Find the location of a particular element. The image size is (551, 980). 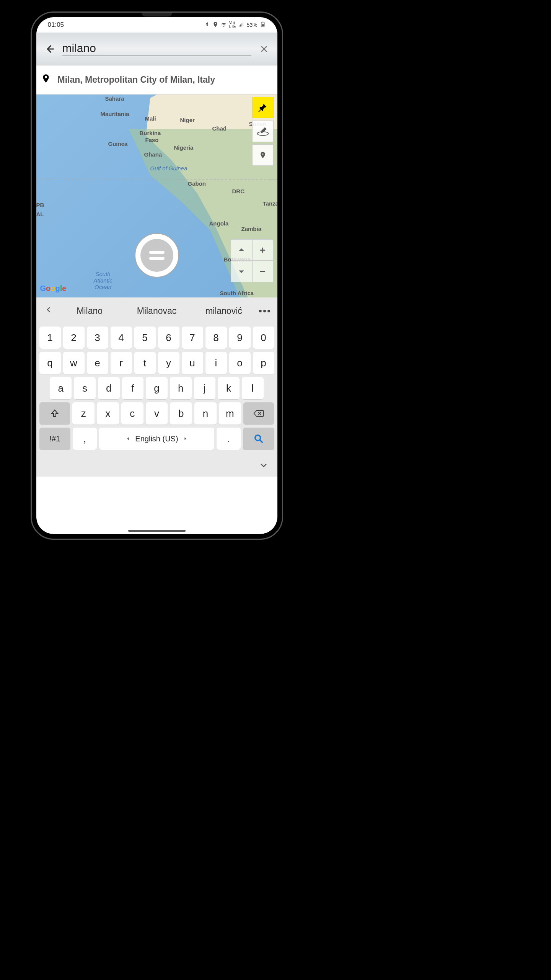

signal-icon is located at coordinates (241, 25).